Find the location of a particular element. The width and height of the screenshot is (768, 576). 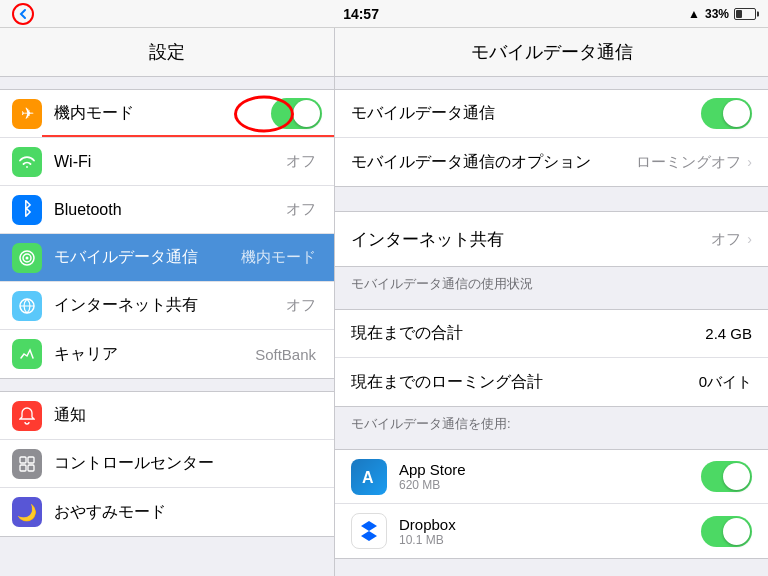

options-value: ローミングオフ is located at coordinates (688, 162).